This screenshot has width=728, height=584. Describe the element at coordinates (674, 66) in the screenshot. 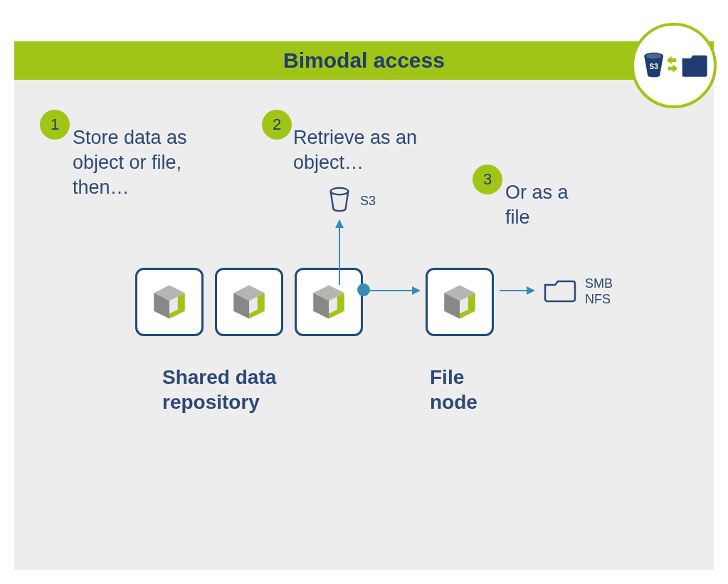

I see `badge-circle: S3` at that location.